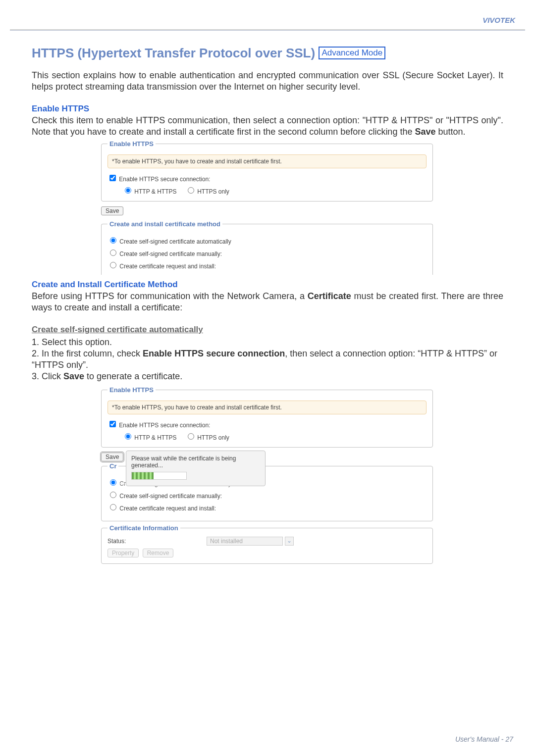 Image resolution: width=535 pixels, height=756 pixels. What do you see at coordinates (175, 242) in the screenshot?
I see `radio-cert-auto-label: Create self-signed certificate automatic…` at bounding box center [175, 242].